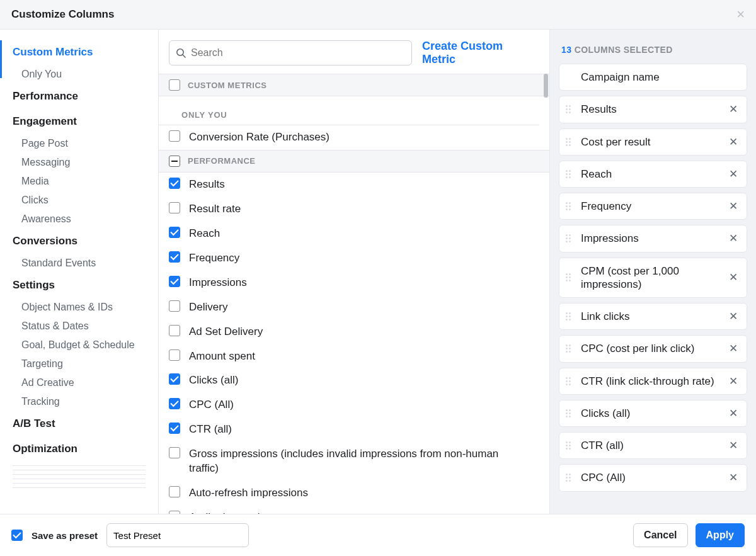  I want to click on sidebar-item-awareness: Awareness, so click(79, 219).